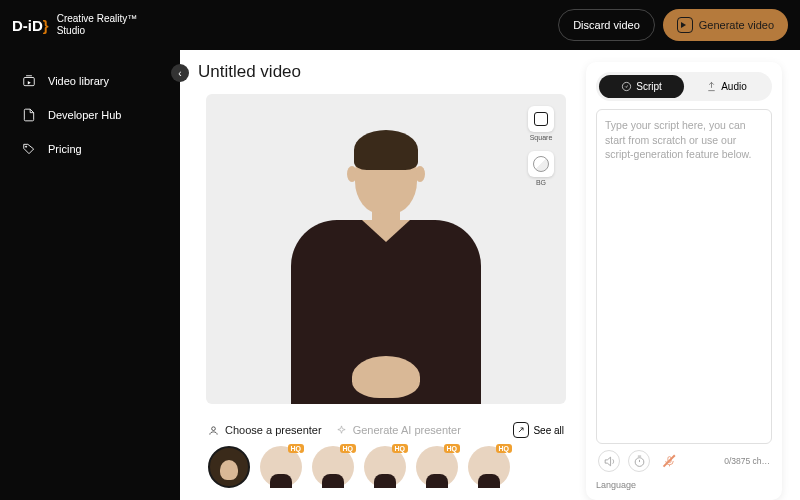 Image resolution: width=800 pixels, height=500 pixels. What do you see at coordinates (84, 115) in the screenshot?
I see `sidebar-item-label: Developer Hub` at bounding box center [84, 115].